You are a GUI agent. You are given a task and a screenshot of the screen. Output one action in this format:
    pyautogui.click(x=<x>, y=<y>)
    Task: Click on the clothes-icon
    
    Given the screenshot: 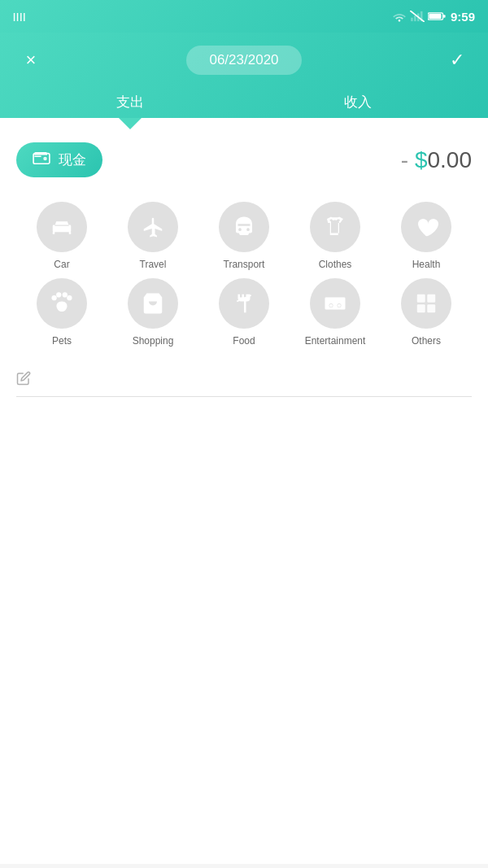 What is the action you would take?
    pyautogui.click(x=335, y=227)
    